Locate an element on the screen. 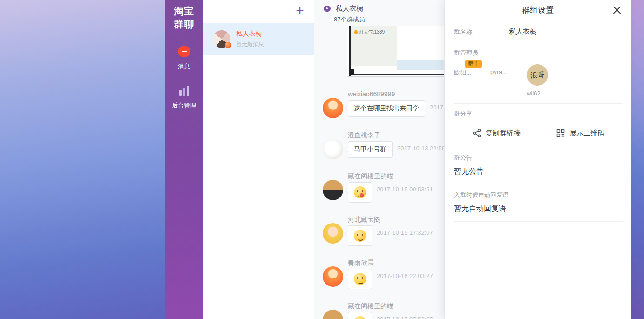 This screenshot has height=319, width=644. chat-message: 春雨欣晨 2017-10-16 22:03:27 is located at coordinates (384, 274).